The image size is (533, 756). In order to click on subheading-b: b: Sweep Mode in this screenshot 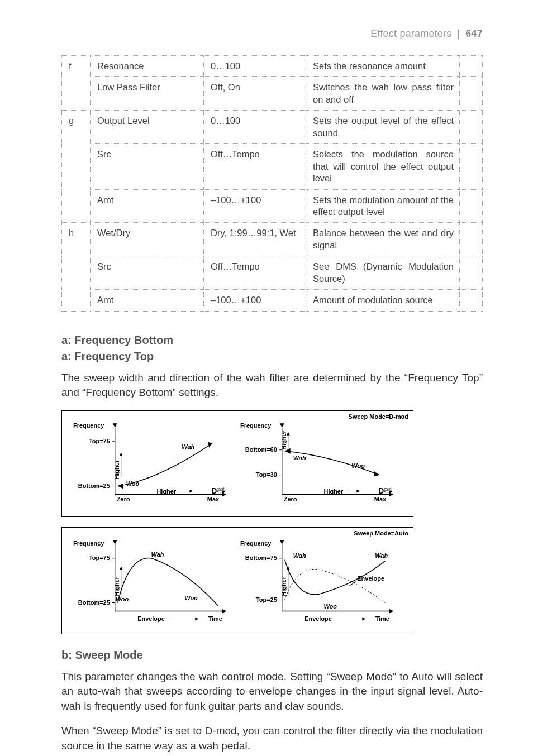, I will do `click(272, 655)`.